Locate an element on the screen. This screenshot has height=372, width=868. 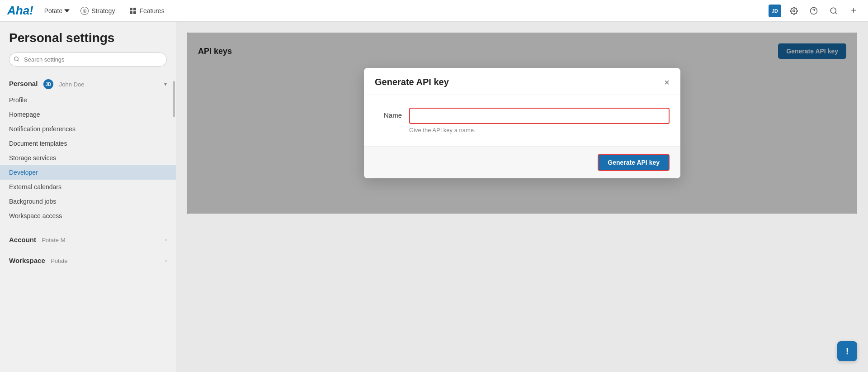
sidebar-scroll: Personal JD John Doe ▾ Profile Homepage … is located at coordinates (88, 175).